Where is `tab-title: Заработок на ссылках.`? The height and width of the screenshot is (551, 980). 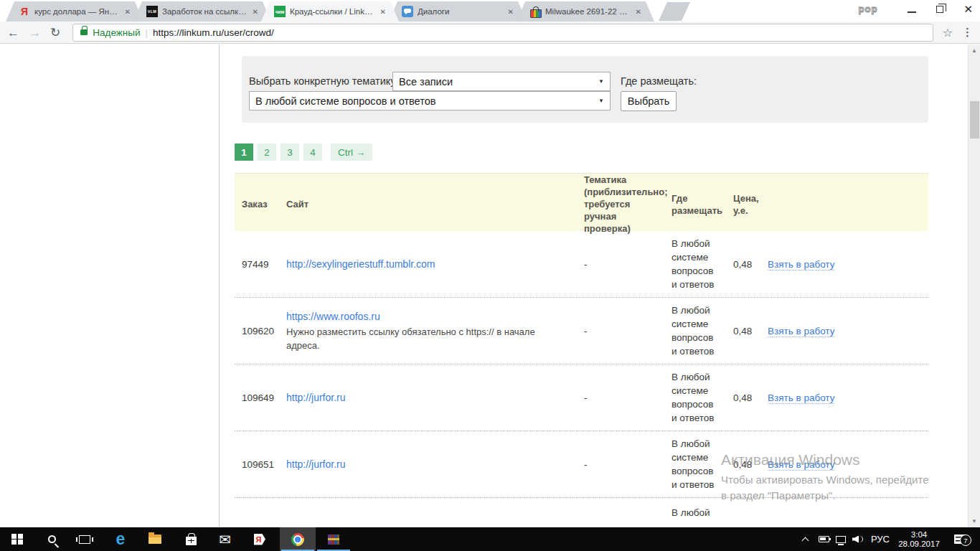
tab-title: Заработок на ссылках. is located at coordinates (205, 11).